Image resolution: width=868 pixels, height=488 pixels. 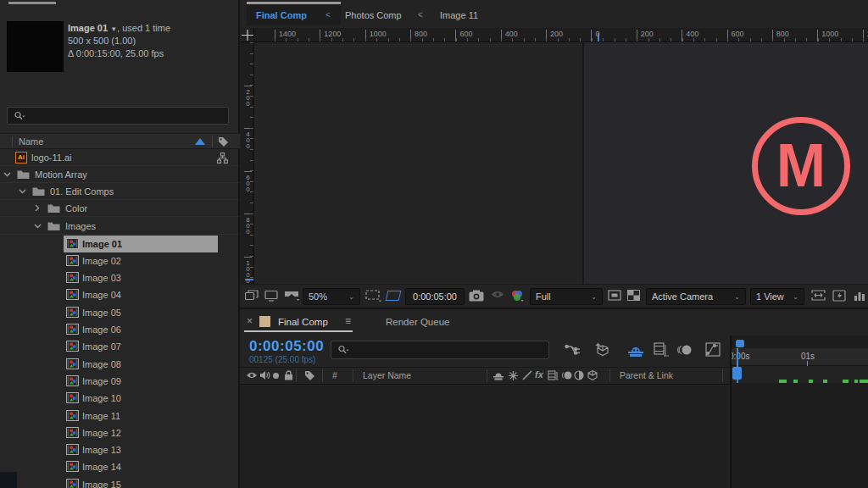 What do you see at coordinates (120, 261) in the screenshot?
I see `list-item-image-02: Image 02` at bounding box center [120, 261].